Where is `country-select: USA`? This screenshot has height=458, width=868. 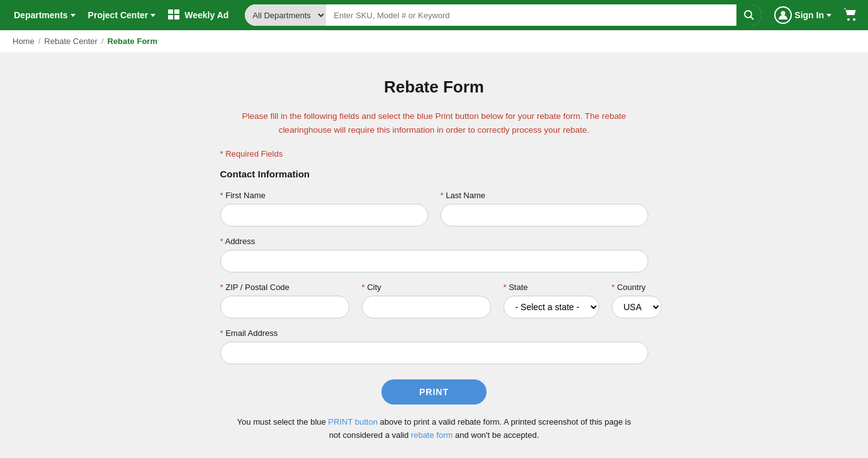 country-select: USA is located at coordinates (637, 307).